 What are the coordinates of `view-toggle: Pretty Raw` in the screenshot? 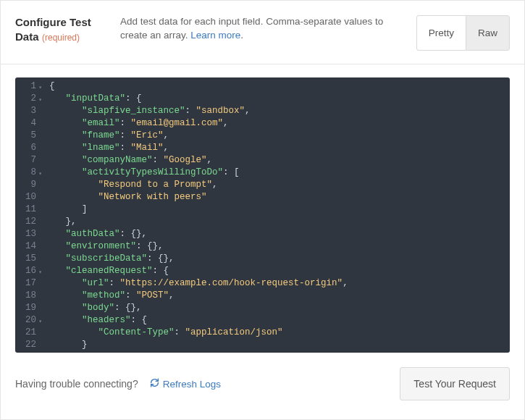 It's located at (463, 33).